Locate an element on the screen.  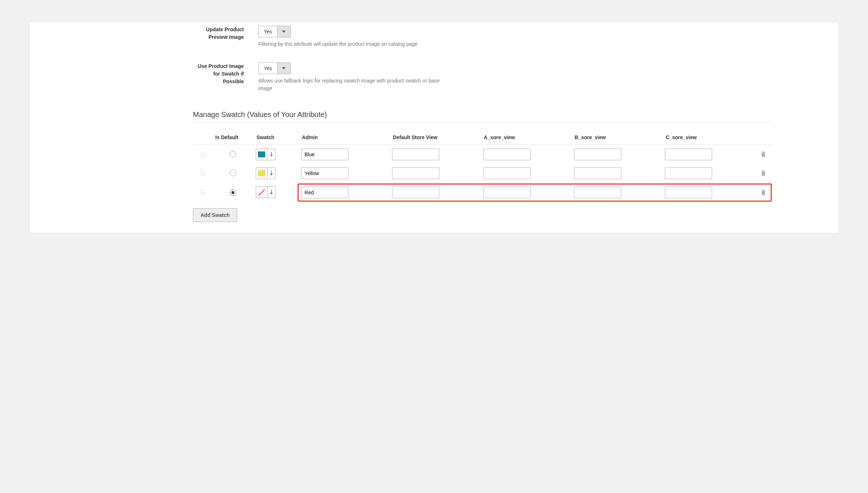
add-swatch-button: Add Swatch is located at coordinates (215, 215).